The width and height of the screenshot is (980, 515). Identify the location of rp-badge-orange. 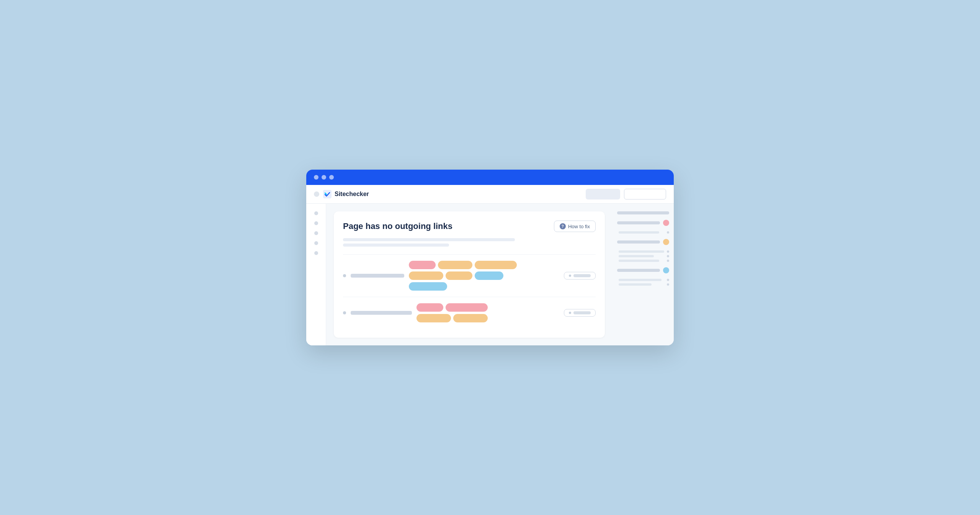
(666, 242).